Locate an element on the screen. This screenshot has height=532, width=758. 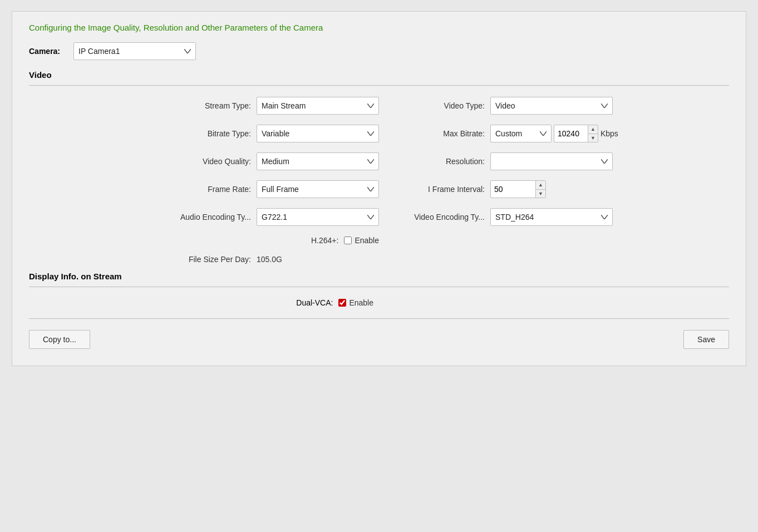
dual-vca-row: Dual-VCA: Enable is located at coordinates (379, 303).